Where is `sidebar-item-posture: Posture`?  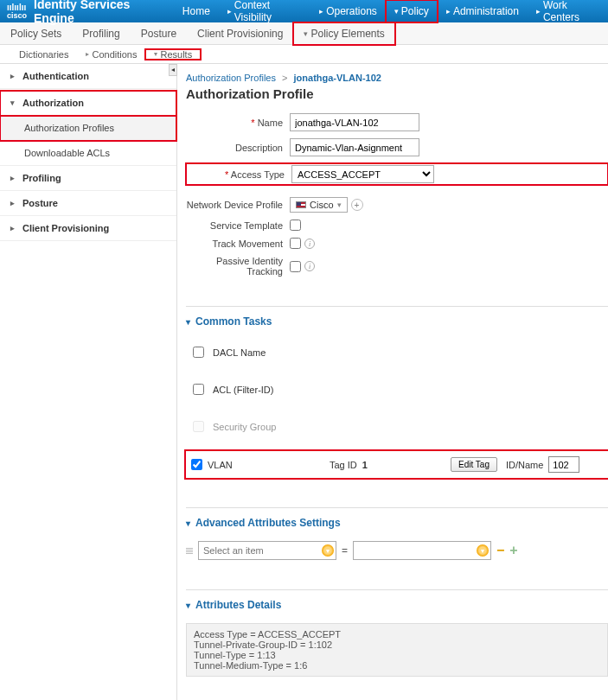 sidebar-item-posture: Posture is located at coordinates (88, 204).